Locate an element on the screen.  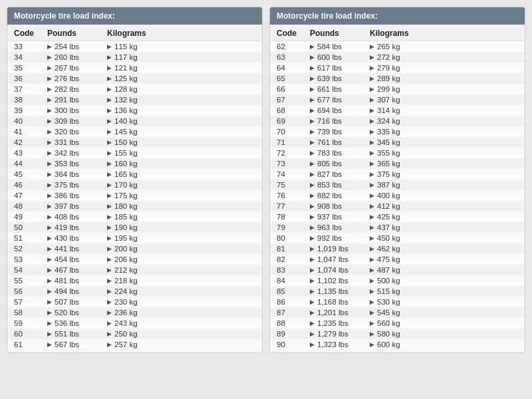
pounds-cell-0-14: ▶386 lbs is located at coordinates (77, 196).